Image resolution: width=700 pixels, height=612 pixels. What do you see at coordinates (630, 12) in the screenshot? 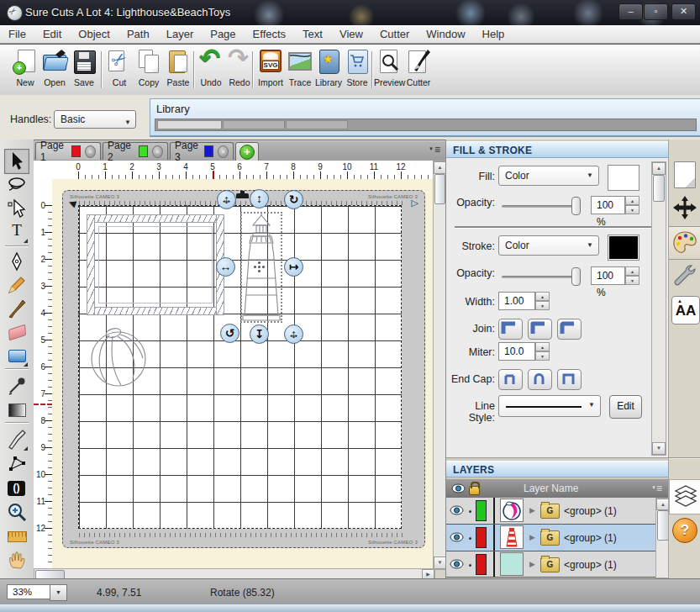
I see `minimize-button: –` at bounding box center [630, 12].